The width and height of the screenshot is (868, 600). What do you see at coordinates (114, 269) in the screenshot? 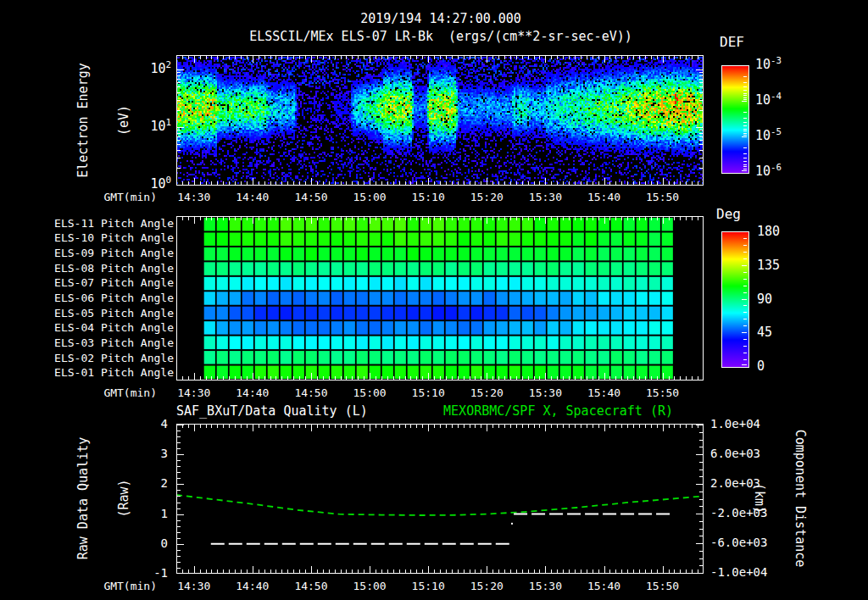
I see `pitch-row-label: ELS-08 Pitch Angle` at bounding box center [114, 269].